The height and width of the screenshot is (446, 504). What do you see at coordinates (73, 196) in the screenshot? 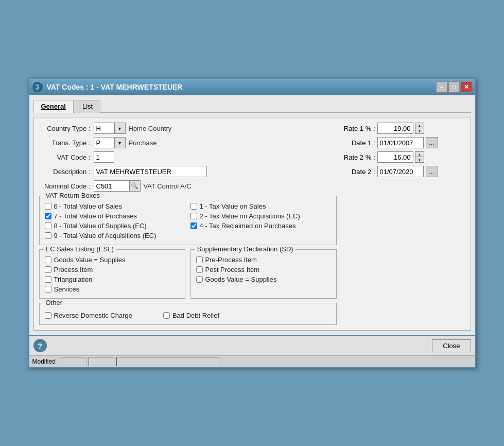
I see `vat-return-boxes-title: VAT Return Boxes` at bounding box center [73, 196].